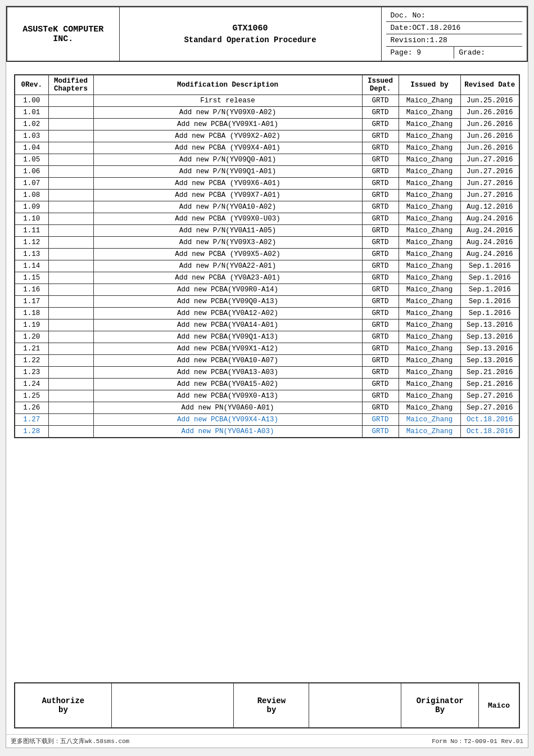 The width and height of the screenshot is (534, 756). Describe the element at coordinates (267, 243) in the screenshot. I see `table-row: 1.12Add new P/N(YV09X3-A02)GRTDMaico_Zha…` at that location.